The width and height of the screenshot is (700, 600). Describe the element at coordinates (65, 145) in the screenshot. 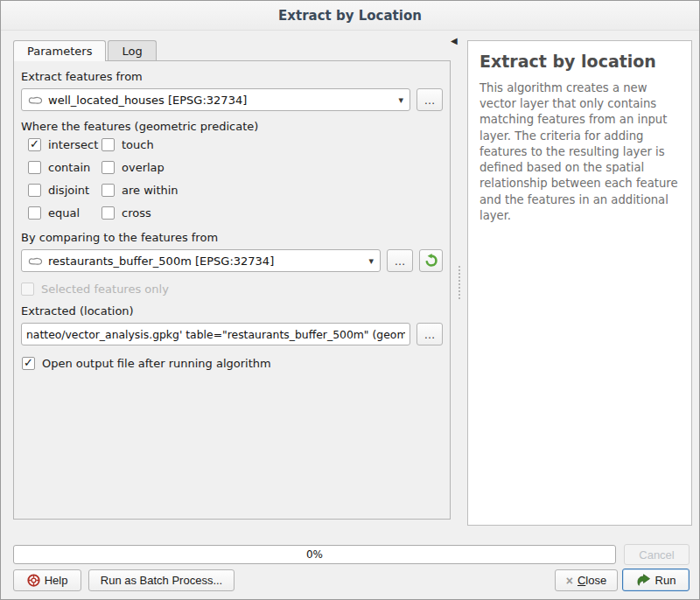

I see `predicate-intersect: ✓ intersect` at that location.